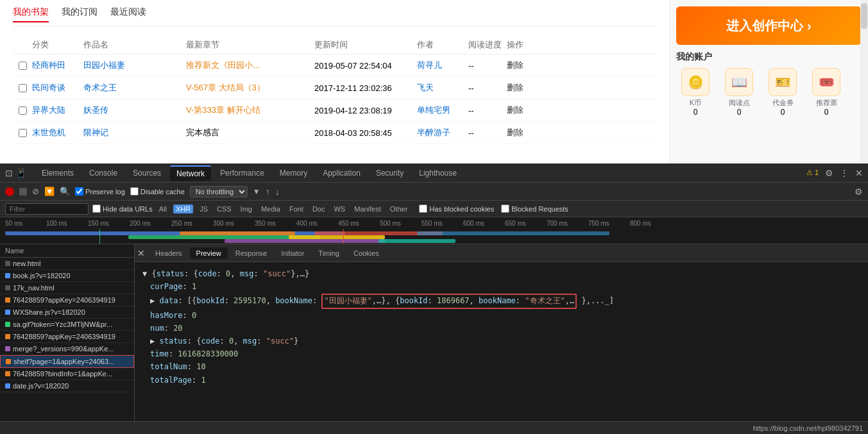 Image resolution: width=868 pixels, height=434 pixels. I want to click on row-category-3: 异界大陆, so click(58, 110).